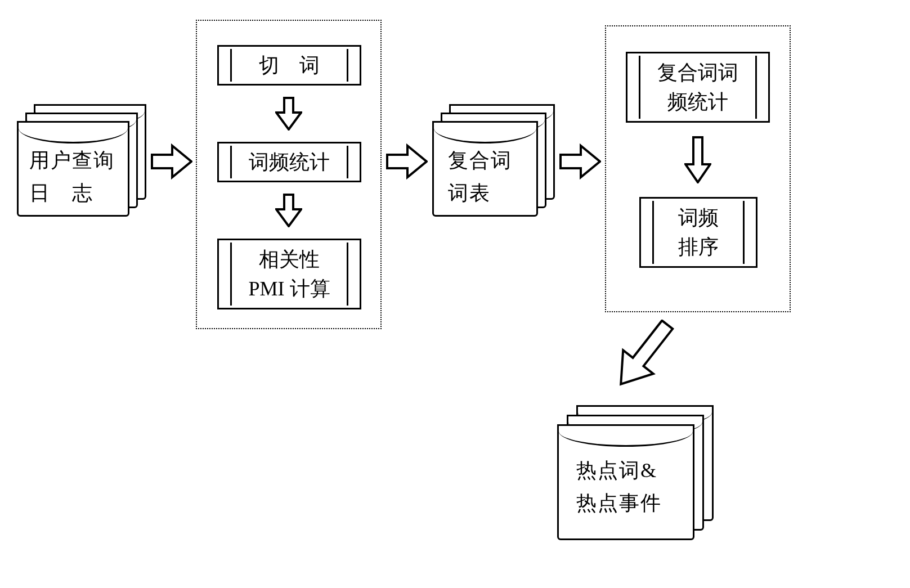 Image resolution: width=910 pixels, height=588 pixels. Describe the element at coordinates (289, 289) in the screenshot. I see `proc-pmi-line2: PMI 计算` at that location.